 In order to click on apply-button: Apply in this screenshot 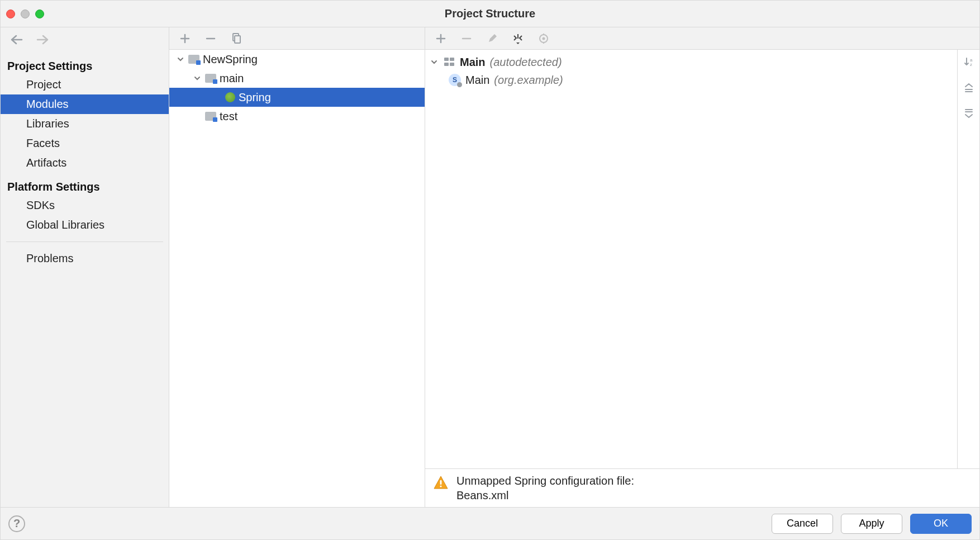, I will do `click(872, 524)`.